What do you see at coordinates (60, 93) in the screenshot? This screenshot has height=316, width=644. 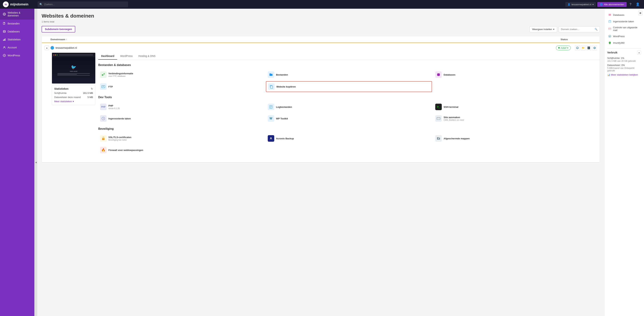 I see `schijfruimte-label: Schijfruimte` at bounding box center [60, 93].